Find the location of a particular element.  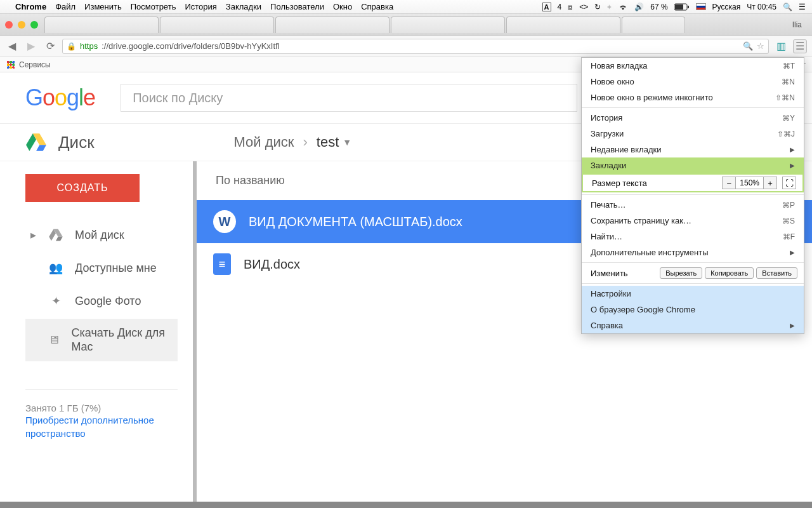

people-icon: 👥 is located at coordinates (56, 268).